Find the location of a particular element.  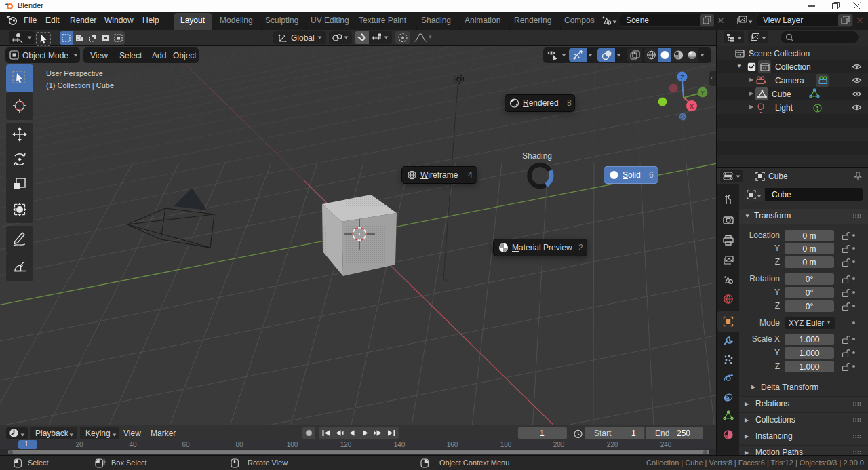

svg-text: Z is located at coordinates (682, 77).